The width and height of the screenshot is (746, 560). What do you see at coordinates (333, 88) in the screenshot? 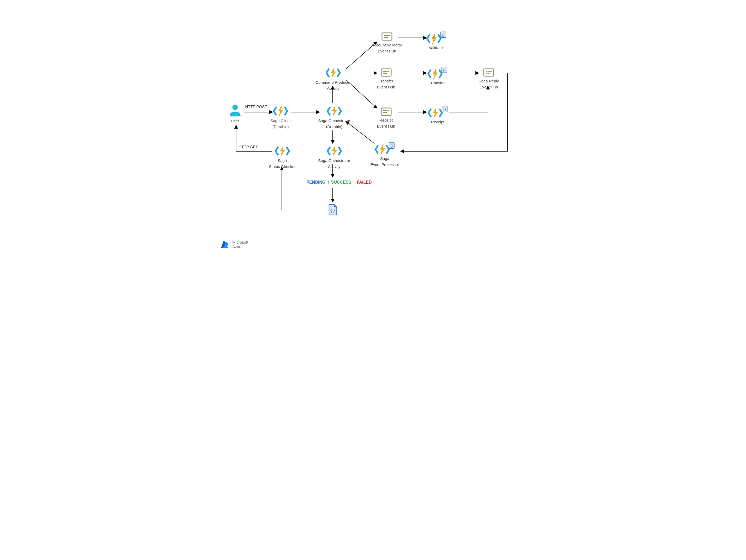
I see `cmd-prod-l2: Activity` at bounding box center [333, 88].